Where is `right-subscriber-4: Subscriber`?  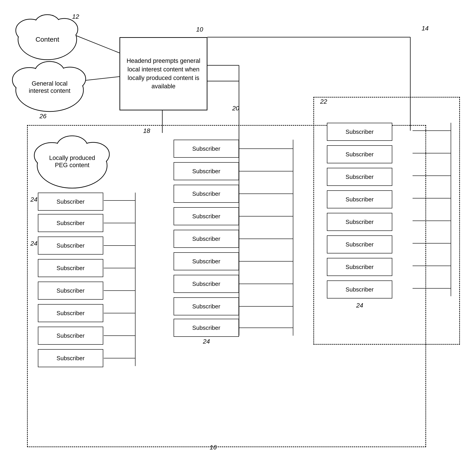 right-subscriber-4: Subscriber is located at coordinates (360, 199).